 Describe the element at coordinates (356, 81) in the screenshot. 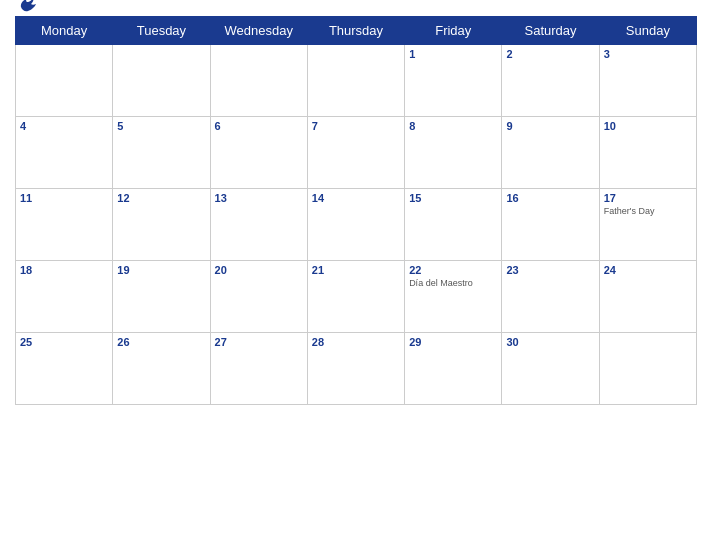

I see `calendar-week-1: 123` at that location.